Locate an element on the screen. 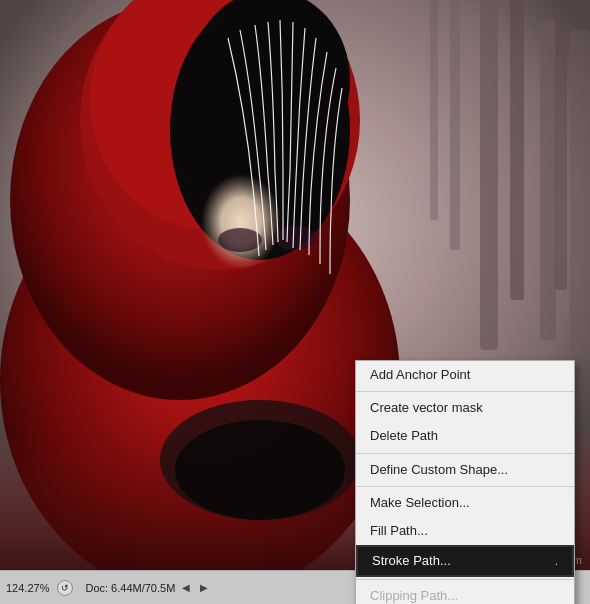  menu-item-define-custom-shape: Define Custom Shape... is located at coordinates (465, 470).